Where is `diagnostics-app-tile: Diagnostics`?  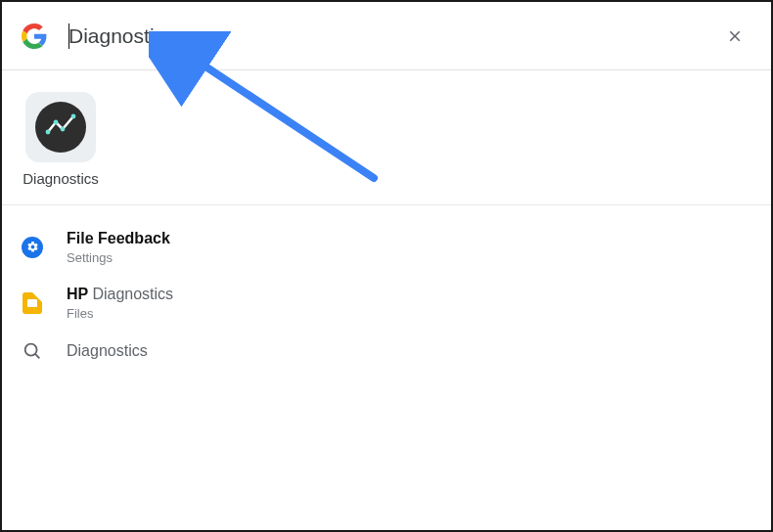 diagnostics-app-tile: Diagnostics is located at coordinates (61, 139).